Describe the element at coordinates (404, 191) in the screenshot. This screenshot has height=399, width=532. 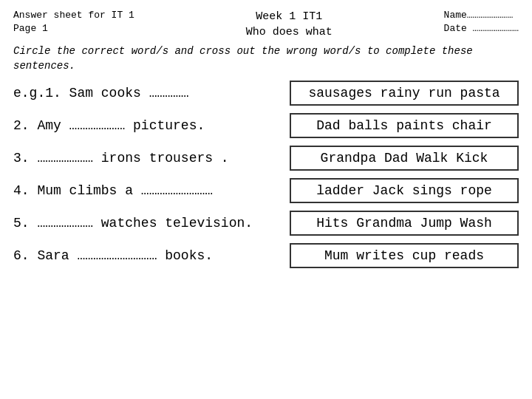
I see `answer-box-4: ladder Jack sings rope` at that location.